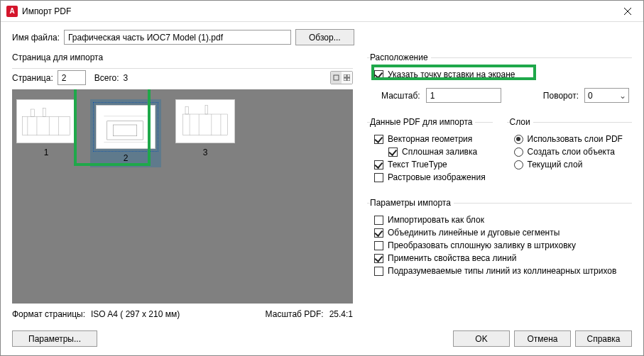  Describe the element at coordinates (500, 79) in the screenshot. I see `location-group: Расположение Указать точку вставки на эк…` at that location.